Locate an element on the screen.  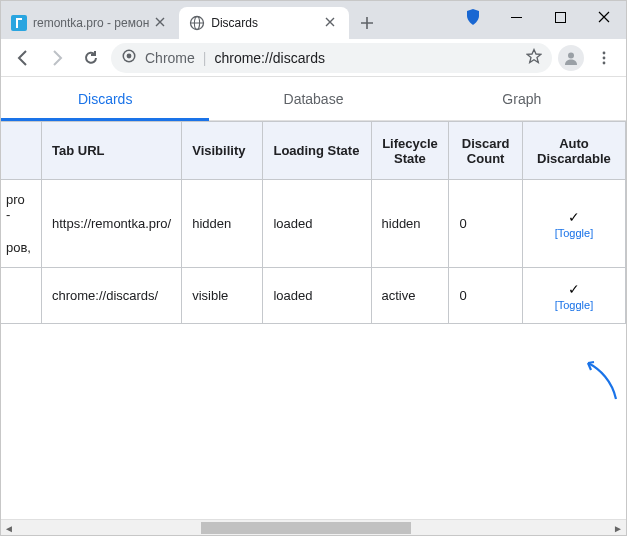
scroll-left-arrow-icon: ◄ is located at coordinates (9, 528).